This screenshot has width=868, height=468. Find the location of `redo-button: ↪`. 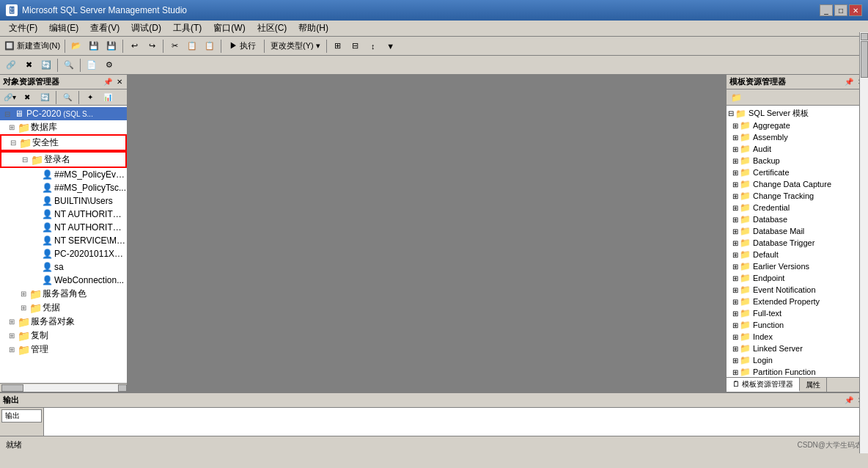

redo-button: ↪ is located at coordinates (152, 46).